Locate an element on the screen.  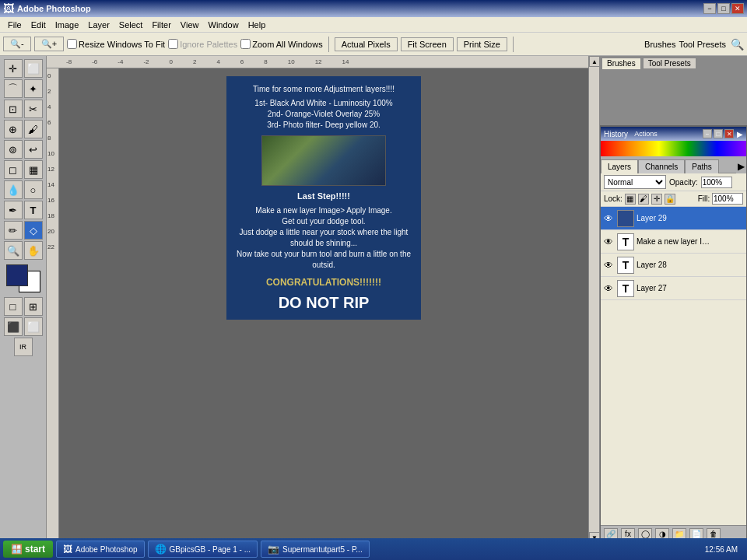
minimize-button: − is located at coordinates (710, 9).